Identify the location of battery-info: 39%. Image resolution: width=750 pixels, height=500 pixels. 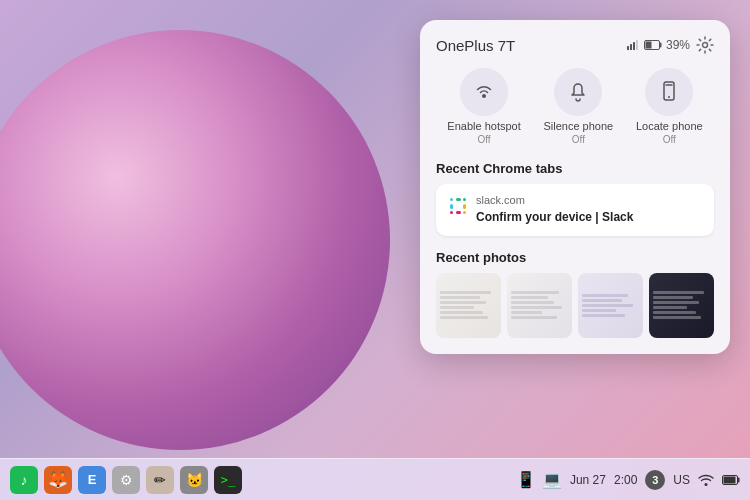
(658, 45).